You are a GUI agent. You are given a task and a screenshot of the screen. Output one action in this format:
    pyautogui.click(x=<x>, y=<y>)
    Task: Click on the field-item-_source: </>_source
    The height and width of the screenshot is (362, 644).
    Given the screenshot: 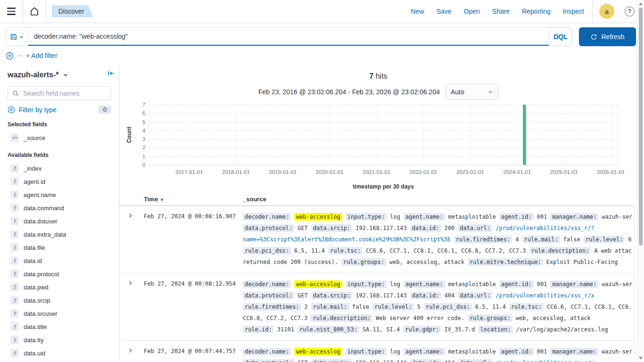 What is the action you would take?
    pyautogui.click(x=59, y=138)
    